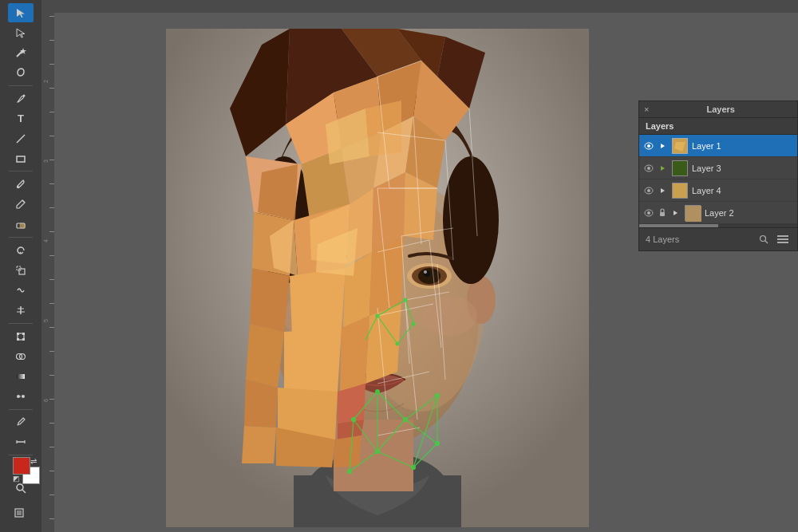 The width and height of the screenshot is (798, 532). What do you see at coordinates (718, 146) in the screenshot?
I see `layer-row-layer1: Layer 1` at bounding box center [718, 146].